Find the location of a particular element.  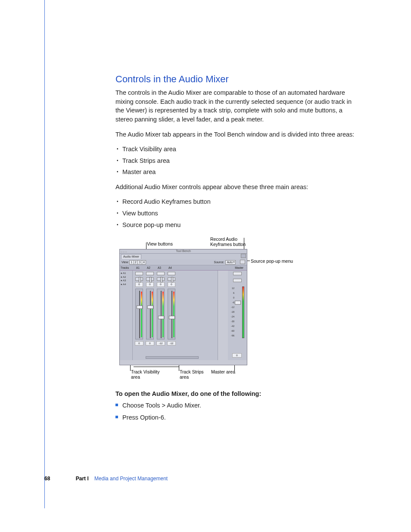

window-title: Tool Bench is located at coordinates (184, 251).